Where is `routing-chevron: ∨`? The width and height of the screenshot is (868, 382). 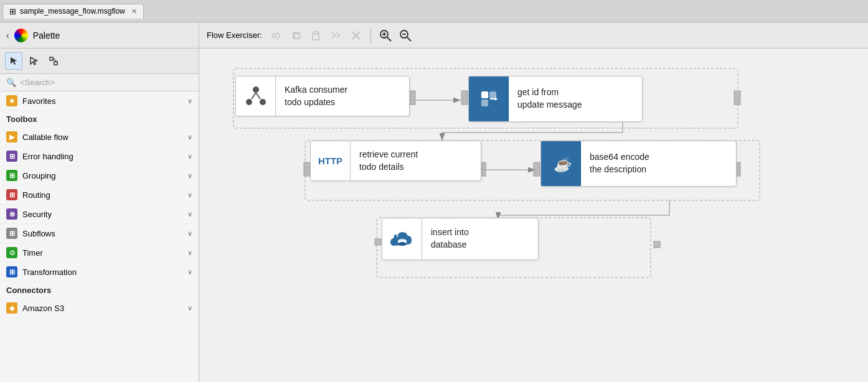 routing-chevron: ∨ is located at coordinates (190, 195).